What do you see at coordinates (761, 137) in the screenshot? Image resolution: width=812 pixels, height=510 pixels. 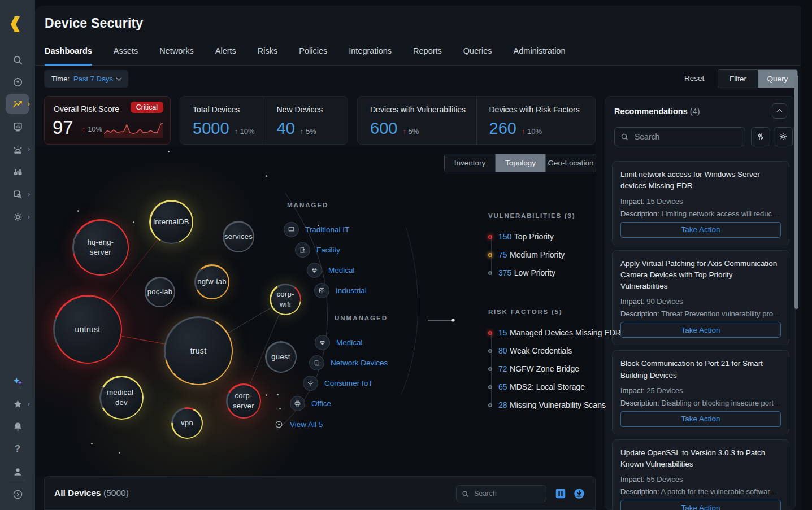 I see `sort-filter-button` at bounding box center [761, 137].